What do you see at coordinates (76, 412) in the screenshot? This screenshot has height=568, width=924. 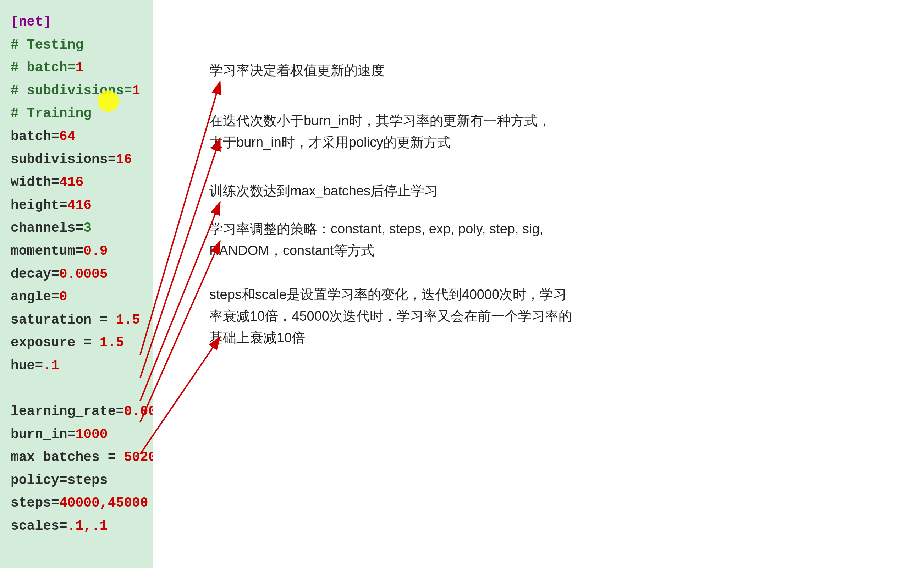 I see `code-line-learning-rate: learning_rate=0.001` at bounding box center [76, 412].